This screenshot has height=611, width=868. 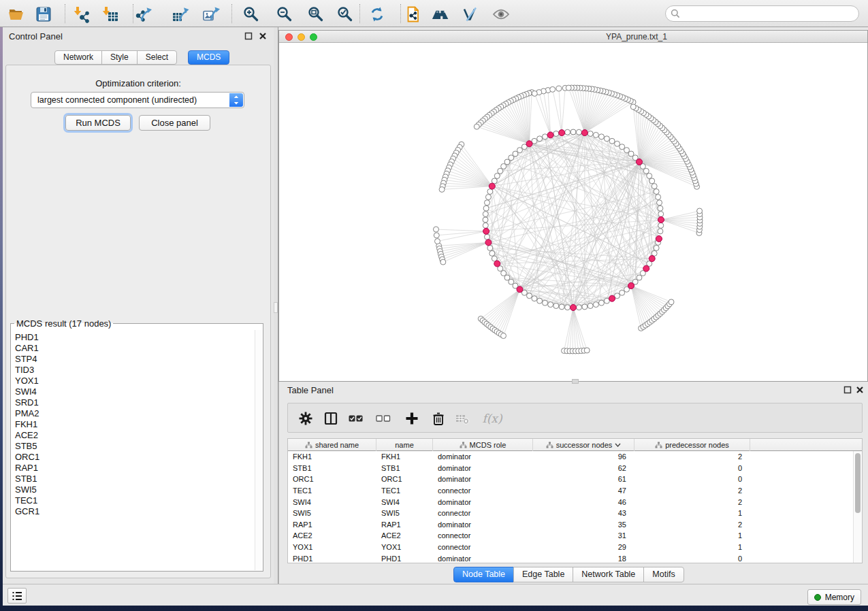 I want to click on run-mcds-button: Run MCDS, so click(x=98, y=122).